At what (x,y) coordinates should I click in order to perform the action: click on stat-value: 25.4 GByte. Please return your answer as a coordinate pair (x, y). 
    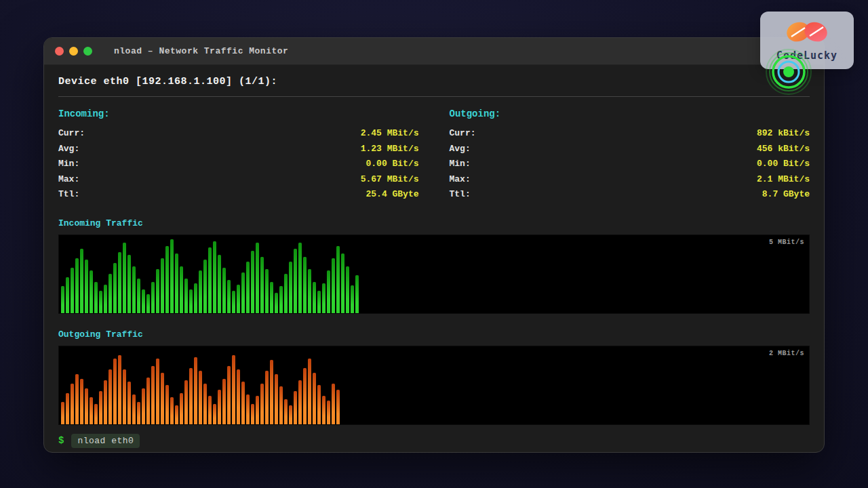
    Looking at the image, I should click on (392, 195).